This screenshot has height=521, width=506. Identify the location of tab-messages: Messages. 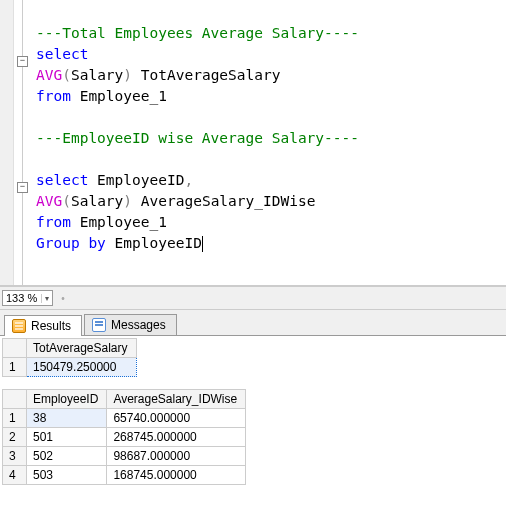
(130, 324).